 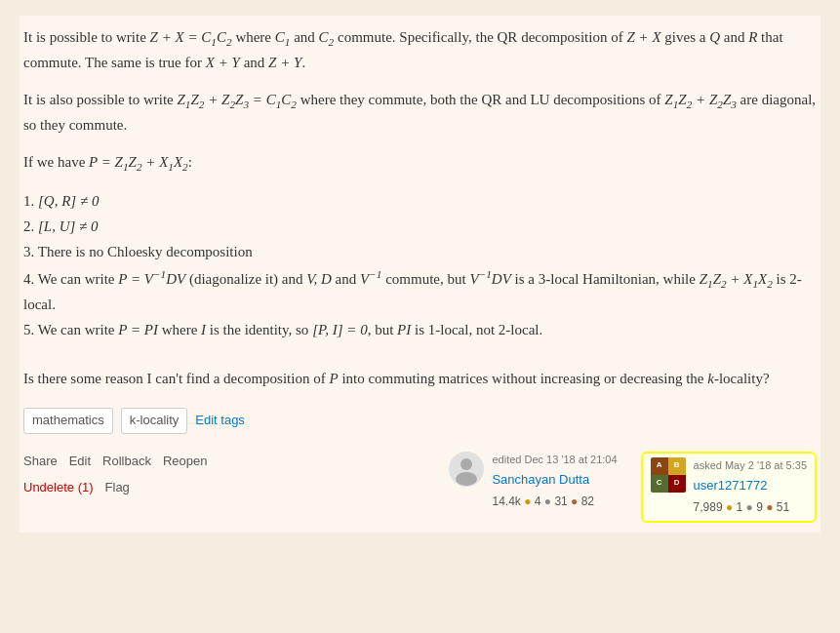 I want to click on footer-left: Share Edit Rollback Reopen Undelete (1) …, so click(x=115, y=475).